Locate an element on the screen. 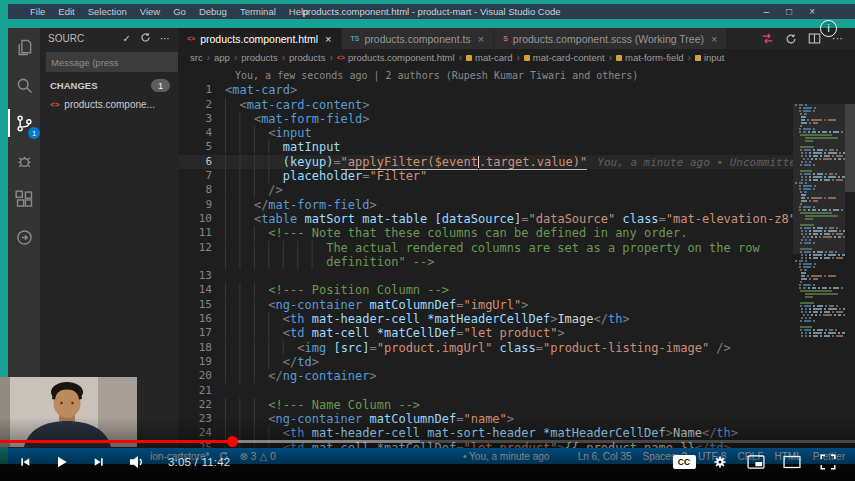 The image size is (855, 481). commit-message-input is located at coordinates (114, 62).